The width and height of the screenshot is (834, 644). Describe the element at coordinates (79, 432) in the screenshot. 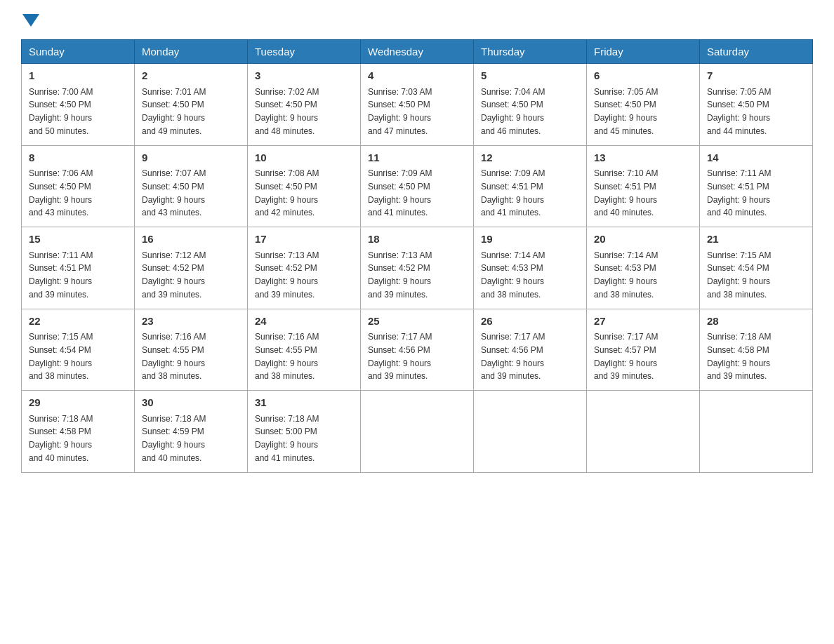

I see `calendar-cell: 29 Sunrise: 7:18 AMSunset: 4:58 PMDaylig…` at that location.